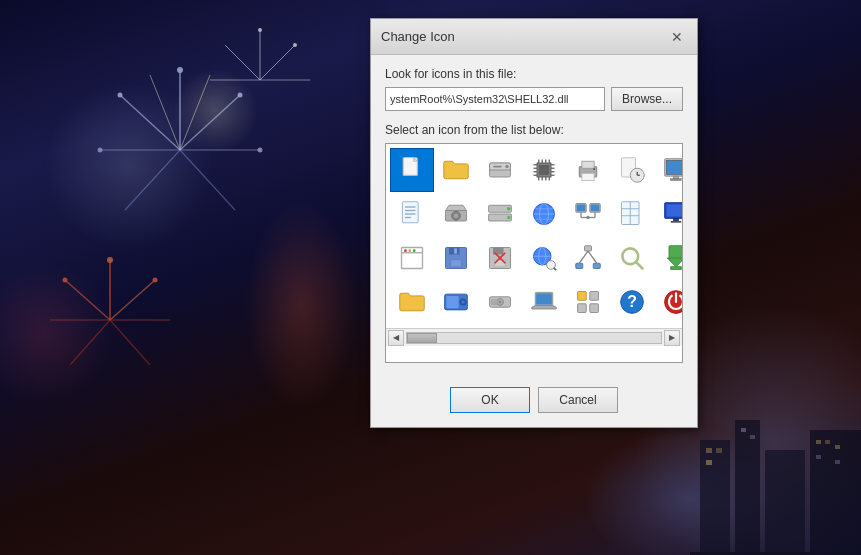 Image resolution: width=861 pixels, height=555 pixels. Describe the element at coordinates (500, 214) in the screenshot. I see `icon-cell-network-drive` at that location.